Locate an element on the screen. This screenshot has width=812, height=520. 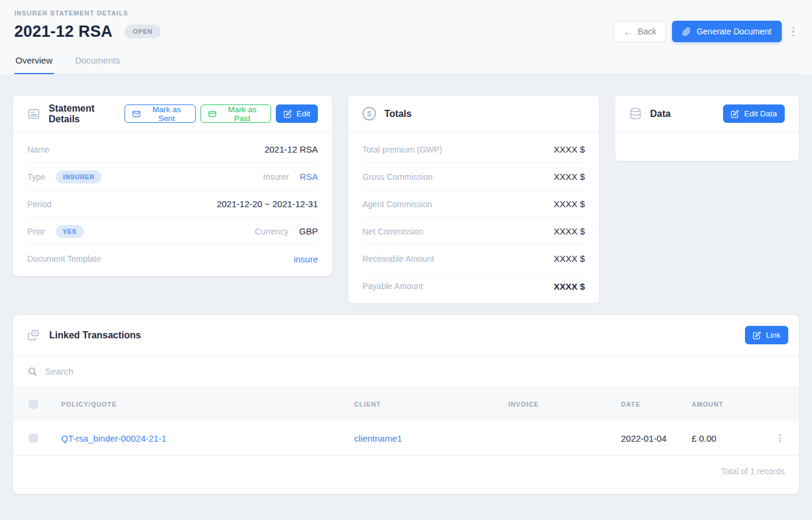
select-all-checkbox is located at coordinates (33, 404).